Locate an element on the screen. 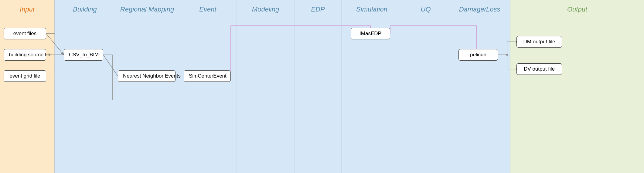  lane-damage-header: Damage/Loss is located at coordinates (480, 8).